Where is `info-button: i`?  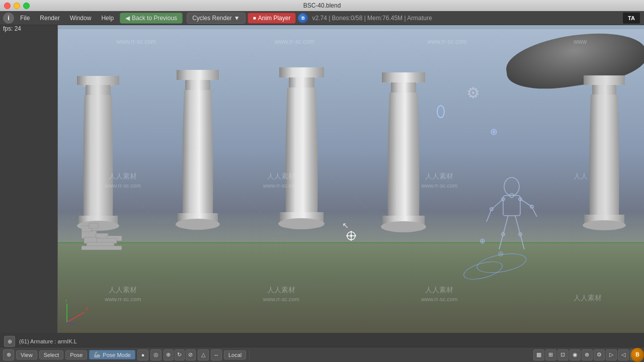 info-button: i is located at coordinates (9, 18).